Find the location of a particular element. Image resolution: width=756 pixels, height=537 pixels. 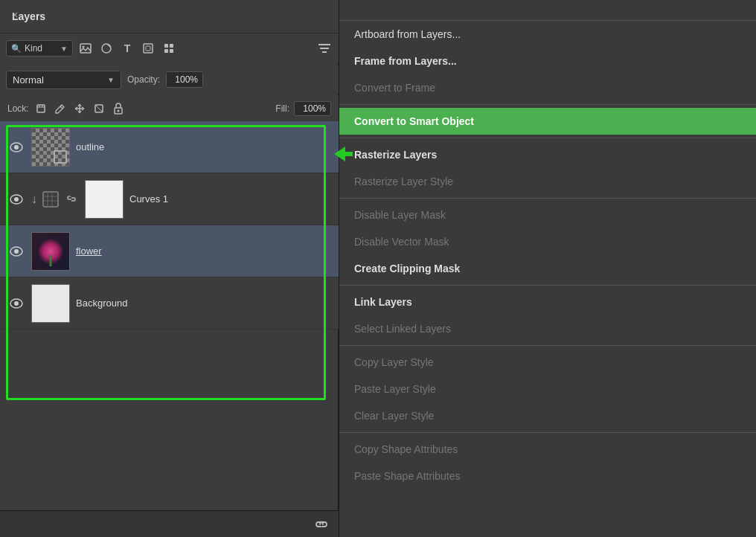

chevron-down-icon: ▼ is located at coordinates (64, 49).